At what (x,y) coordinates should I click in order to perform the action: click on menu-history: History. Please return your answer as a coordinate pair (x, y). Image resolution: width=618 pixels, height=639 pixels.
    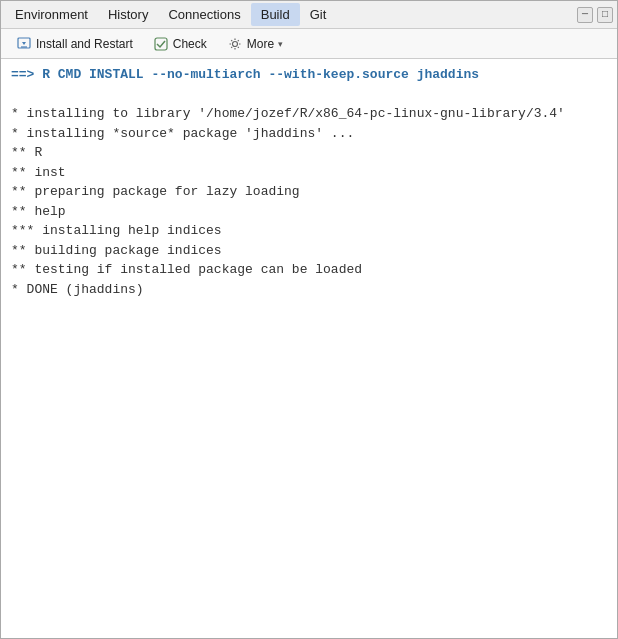
    Looking at the image, I should click on (128, 14).